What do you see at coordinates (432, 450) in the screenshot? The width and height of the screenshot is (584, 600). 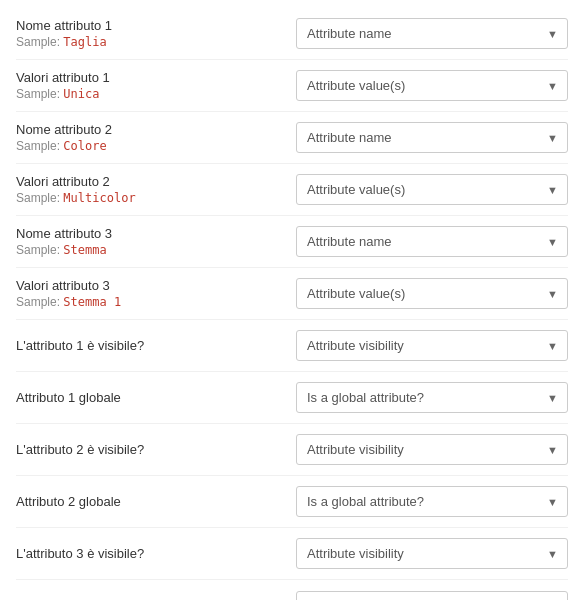 I see `select-visibile-attributo-2: Attribute visibilityYesNo` at bounding box center [432, 450].